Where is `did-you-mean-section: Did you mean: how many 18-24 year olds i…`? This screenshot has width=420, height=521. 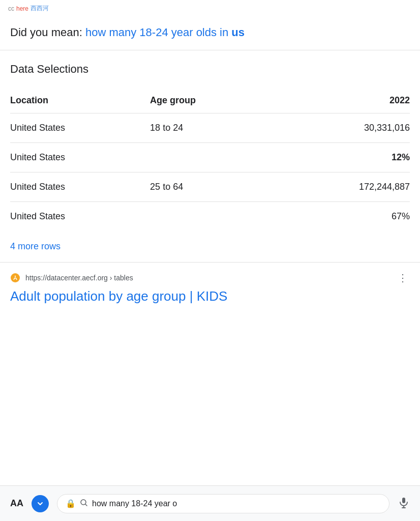 did-you-mean-section: Did you mean: how many 18-24 year olds i… is located at coordinates (210, 34).